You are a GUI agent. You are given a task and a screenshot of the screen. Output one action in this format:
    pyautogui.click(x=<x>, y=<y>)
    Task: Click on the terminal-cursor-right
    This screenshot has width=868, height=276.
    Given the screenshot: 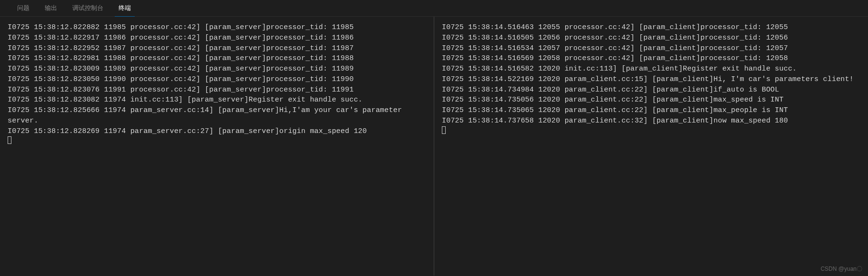 What is the action you would take?
    pyautogui.click(x=444, y=130)
    